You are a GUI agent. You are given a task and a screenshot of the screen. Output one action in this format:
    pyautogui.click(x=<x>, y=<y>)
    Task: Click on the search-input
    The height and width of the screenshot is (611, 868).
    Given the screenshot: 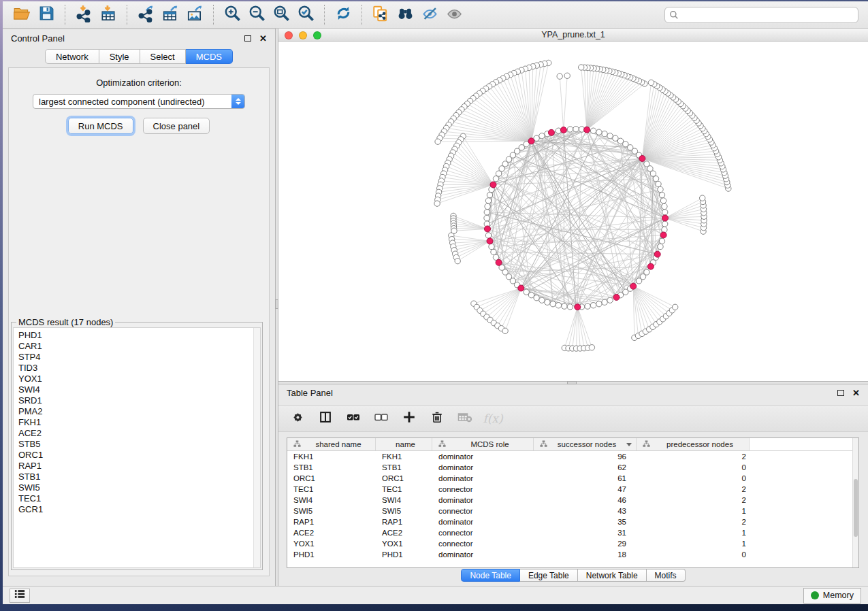 What is the action you would take?
    pyautogui.click(x=761, y=15)
    